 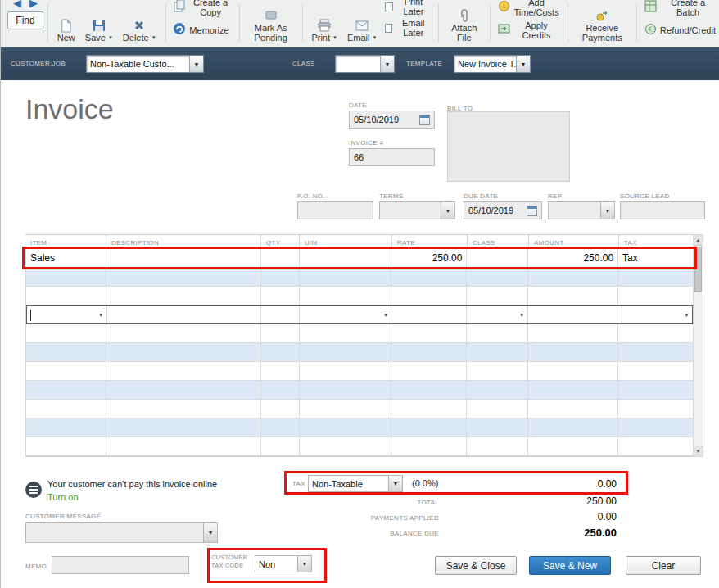 I want to click on print-menu-caret-icon: ▼, so click(x=335, y=38).